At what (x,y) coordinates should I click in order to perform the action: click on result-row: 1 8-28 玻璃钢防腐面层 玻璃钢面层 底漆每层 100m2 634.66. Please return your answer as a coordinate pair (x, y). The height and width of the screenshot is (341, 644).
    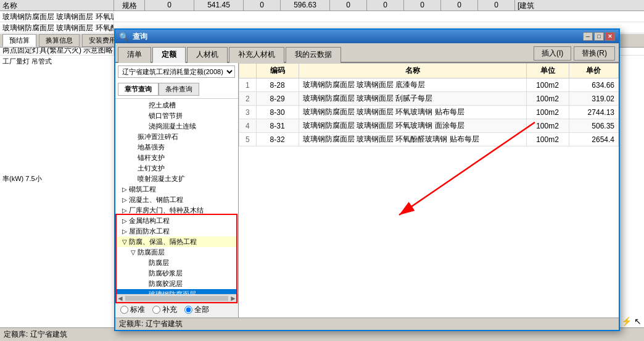
    Looking at the image, I should click on (429, 85).